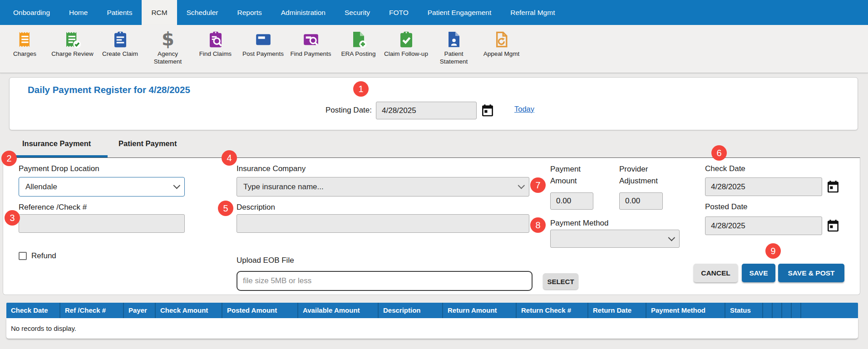 This screenshot has height=349, width=868. I want to click on annotation-badge-8: 8, so click(538, 225).